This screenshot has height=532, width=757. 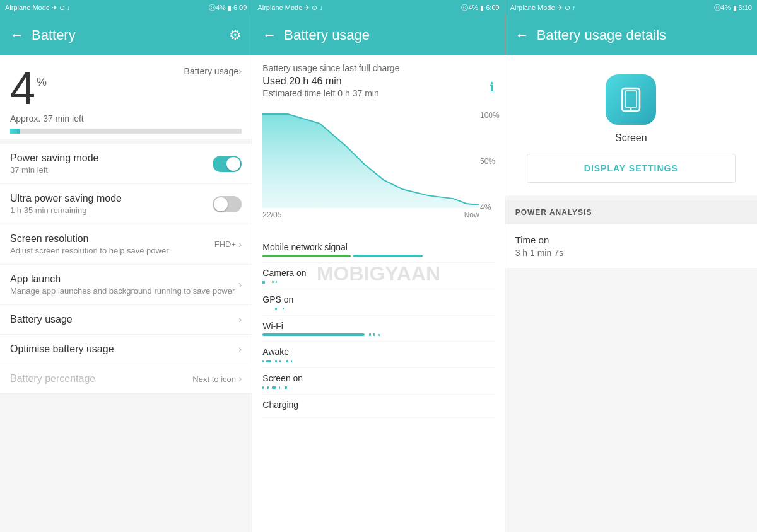 I want to click on battery-usage-menu-title: Battery usage, so click(x=124, y=320).